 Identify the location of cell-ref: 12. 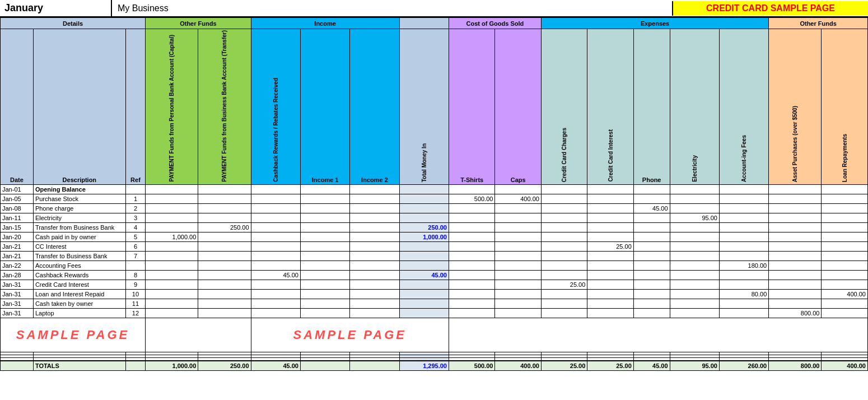
(136, 313).